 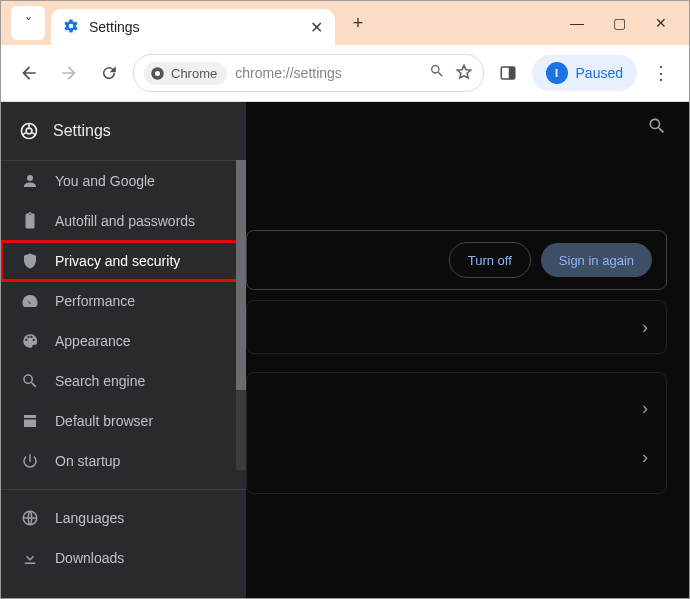 I want to click on close-tab-button: ✕, so click(x=316, y=28).